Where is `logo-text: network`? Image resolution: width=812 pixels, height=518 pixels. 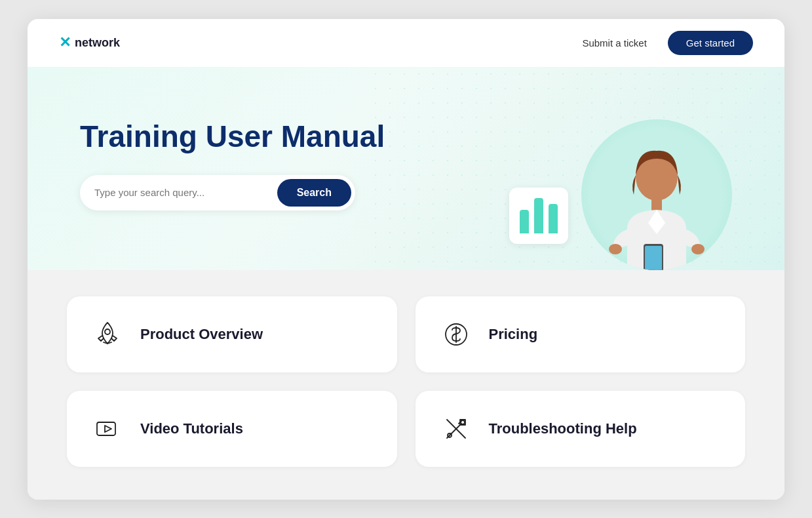 logo-text: network is located at coordinates (97, 43).